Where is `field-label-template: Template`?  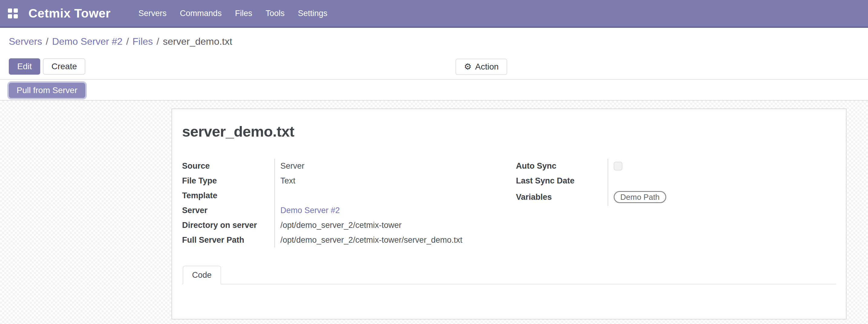
field-label-template: Template is located at coordinates (228, 196).